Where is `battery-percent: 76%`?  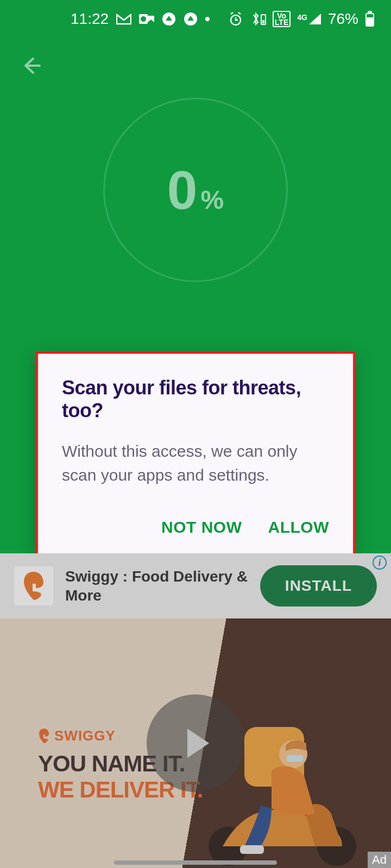
battery-percent: 76% is located at coordinates (343, 19).